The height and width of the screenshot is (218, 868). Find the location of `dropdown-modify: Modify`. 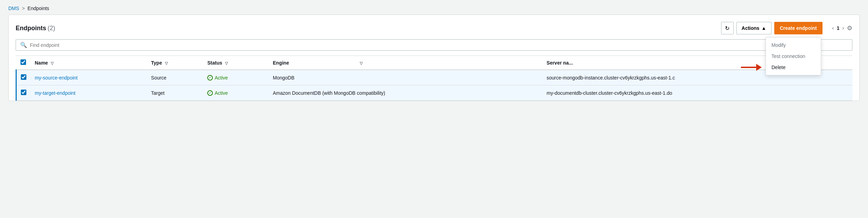

dropdown-modify: Modify is located at coordinates (793, 45).